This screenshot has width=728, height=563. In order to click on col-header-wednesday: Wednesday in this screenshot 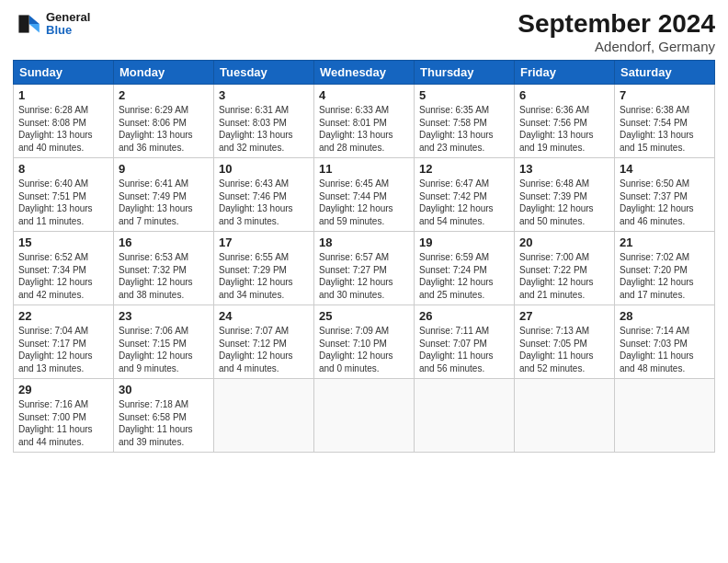, I will do `click(364, 73)`.